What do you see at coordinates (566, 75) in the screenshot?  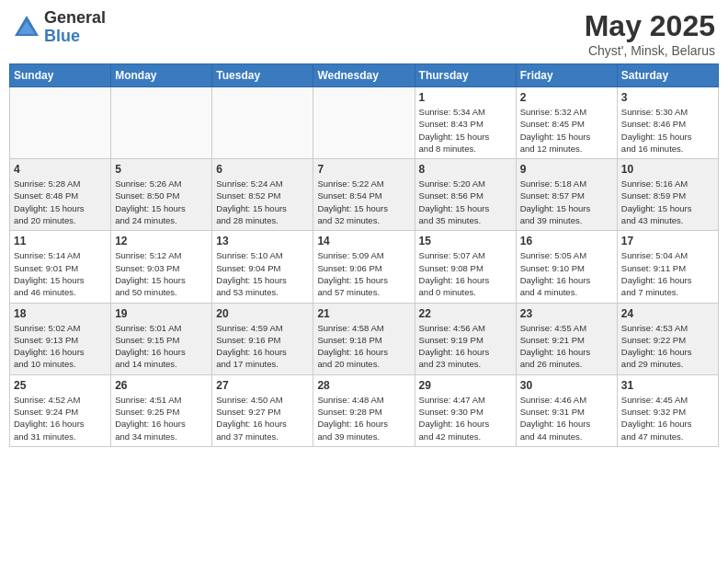 I see `weekday-header-friday: Friday` at bounding box center [566, 75].